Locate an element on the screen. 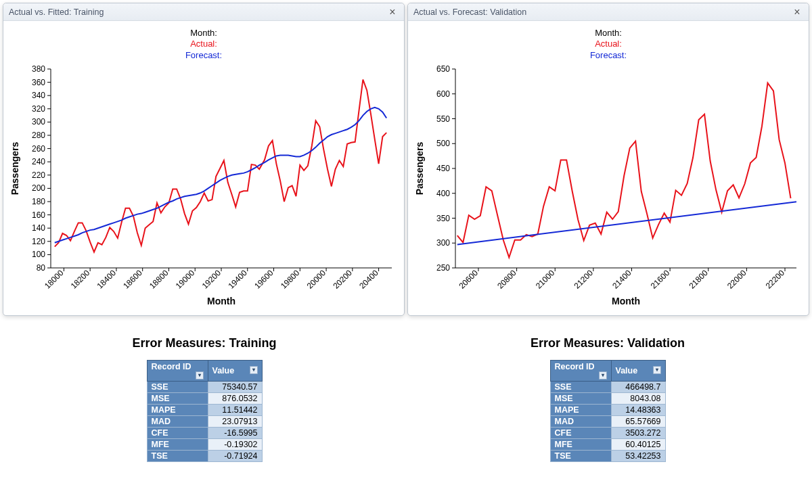  svg-text: 18000 is located at coordinates (54, 279).